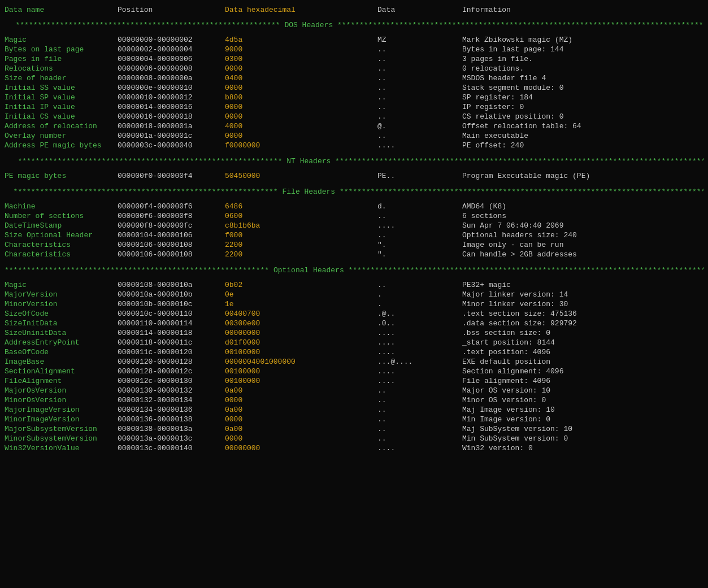 The image size is (708, 588). What do you see at coordinates (354, 97) in the screenshot?
I see `table-row: Initial SP value00000010-00000012b800..S…` at bounding box center [354, 97].